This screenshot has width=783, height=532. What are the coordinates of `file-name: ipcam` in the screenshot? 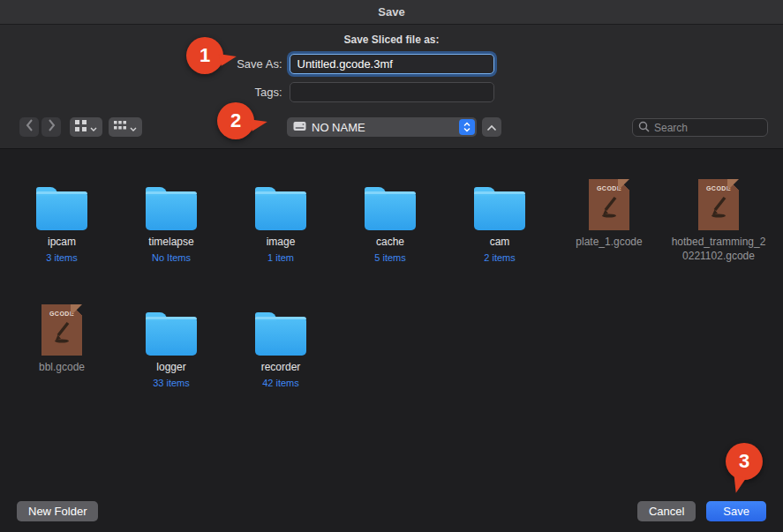 It's located at (62, 243).